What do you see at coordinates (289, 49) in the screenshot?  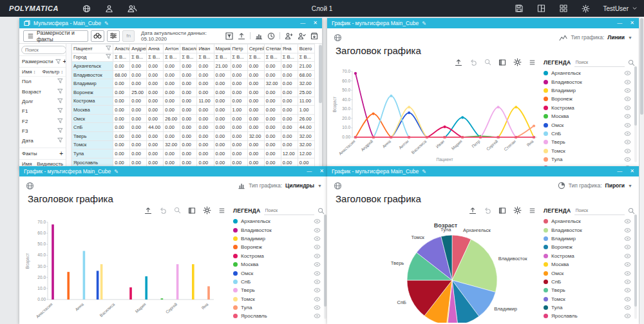 I see `column-header: Яна` at bounding box center [289, 49].